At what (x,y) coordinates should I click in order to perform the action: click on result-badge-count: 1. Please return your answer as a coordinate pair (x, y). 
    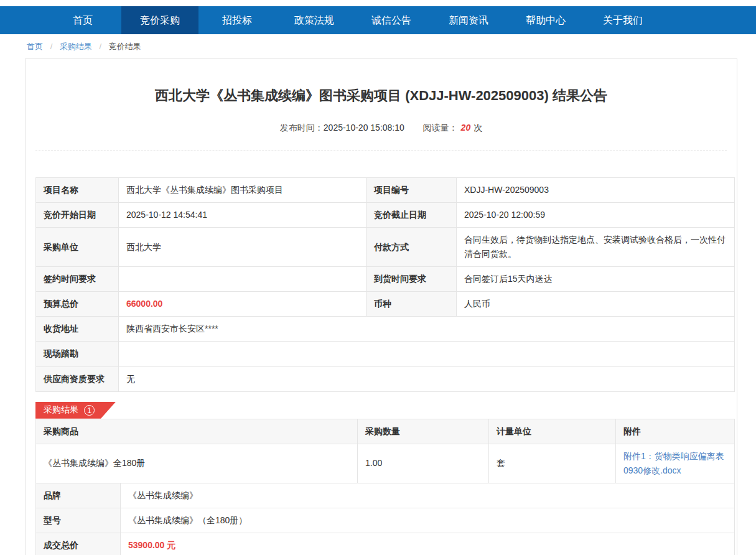
    Looking at the image, I should click on (90, 411).